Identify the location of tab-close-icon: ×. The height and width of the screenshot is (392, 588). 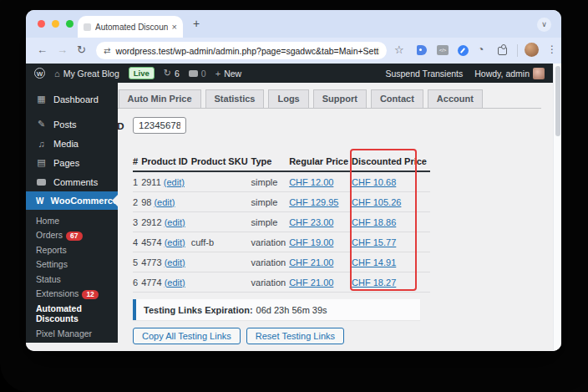
(175, 27).